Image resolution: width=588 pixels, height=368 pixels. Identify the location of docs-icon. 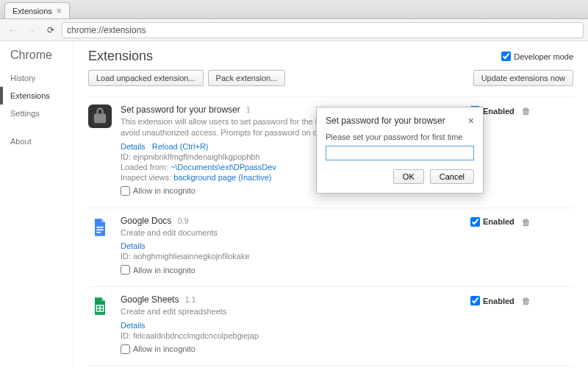
(100, 227).